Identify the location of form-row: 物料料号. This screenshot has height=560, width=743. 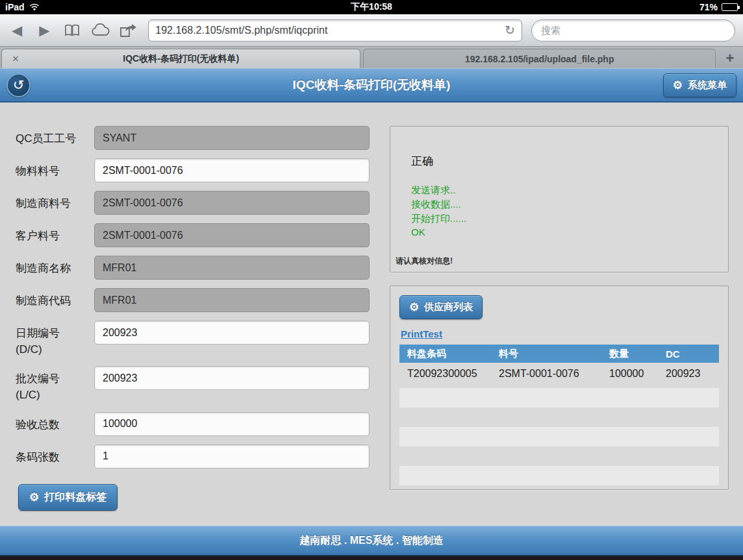
(200, 170).